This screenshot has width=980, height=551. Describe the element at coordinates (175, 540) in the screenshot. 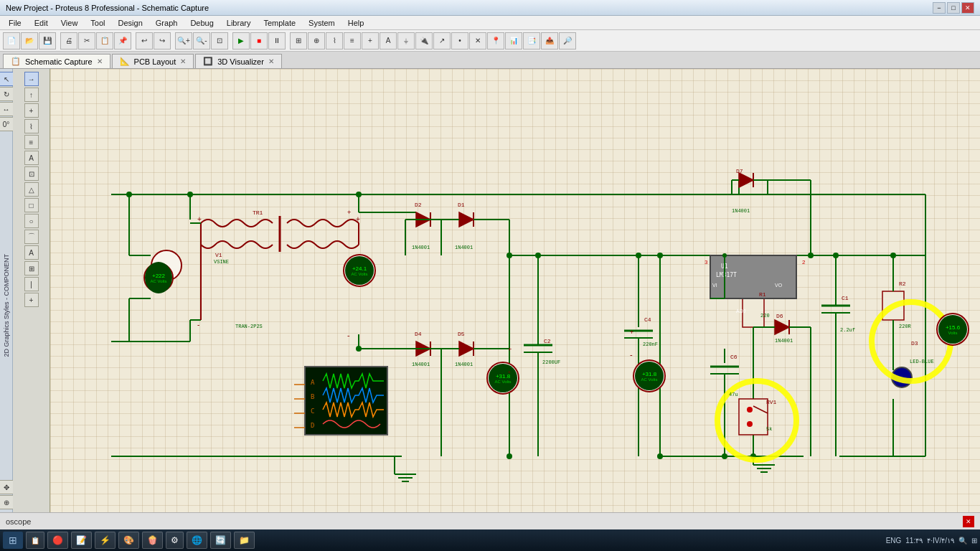

I see `taskbar-app-7: ⚙` at that location.